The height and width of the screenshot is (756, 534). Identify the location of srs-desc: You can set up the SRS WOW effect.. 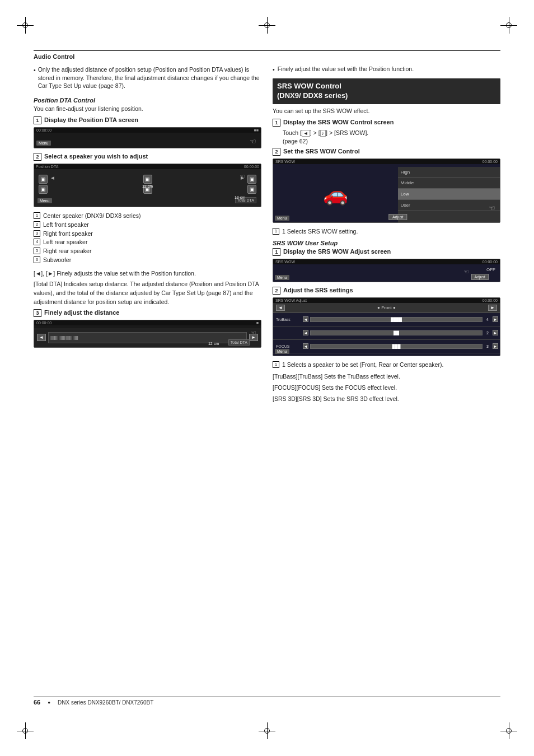
(386, 111).